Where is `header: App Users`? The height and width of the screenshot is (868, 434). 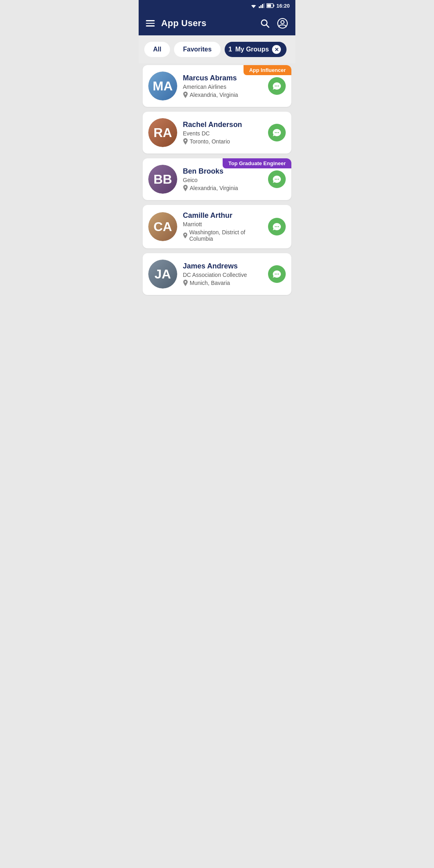 header: App Users is located at coordinates (217, 23).